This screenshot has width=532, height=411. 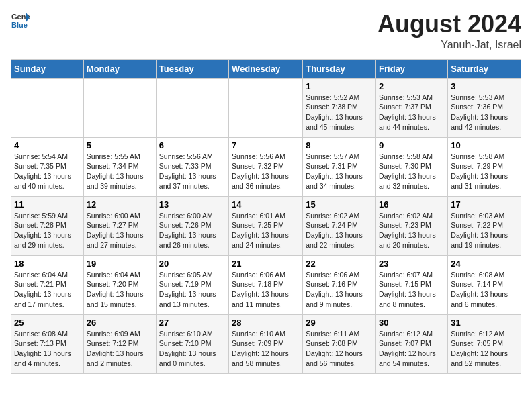 I want to click on day-content: Sunrise: 6:03 AM Sunset: 7:22 PM Dayligh…, so click(x=484, y=231).